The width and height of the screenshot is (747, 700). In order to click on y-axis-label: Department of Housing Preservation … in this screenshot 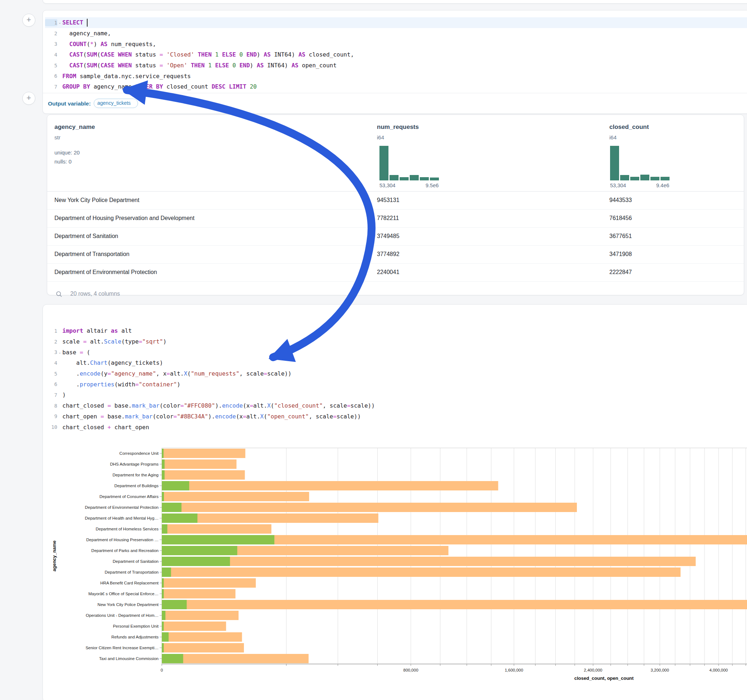, I will do `click(122, 540)`.